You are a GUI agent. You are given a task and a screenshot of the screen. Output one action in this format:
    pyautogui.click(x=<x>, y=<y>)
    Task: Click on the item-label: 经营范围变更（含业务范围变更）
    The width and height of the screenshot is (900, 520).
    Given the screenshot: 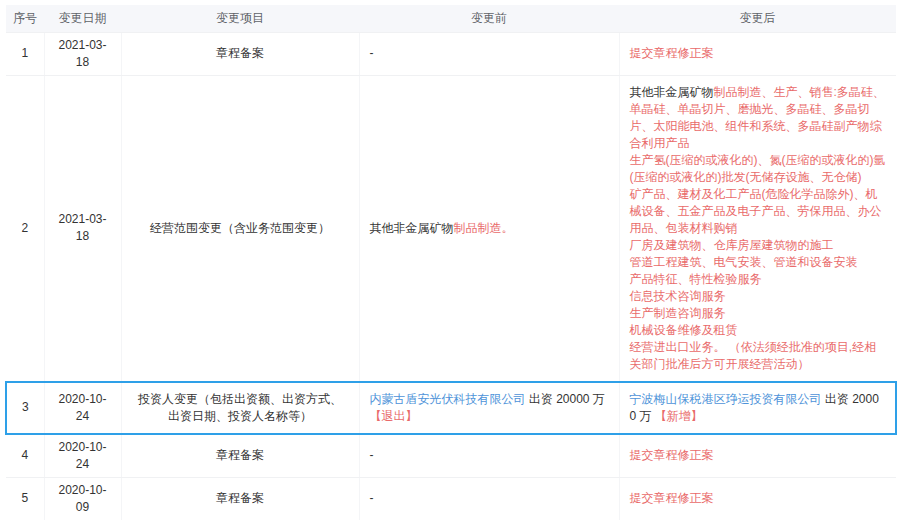 What is the action you would take?
    pyautogui.click(x=240, y=228)
    